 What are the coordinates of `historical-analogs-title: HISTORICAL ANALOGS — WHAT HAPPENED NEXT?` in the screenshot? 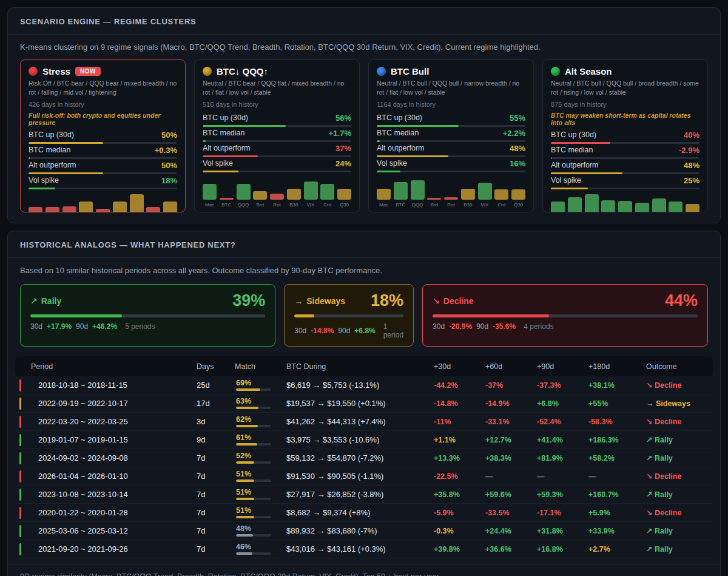 It's located at (364, 245).